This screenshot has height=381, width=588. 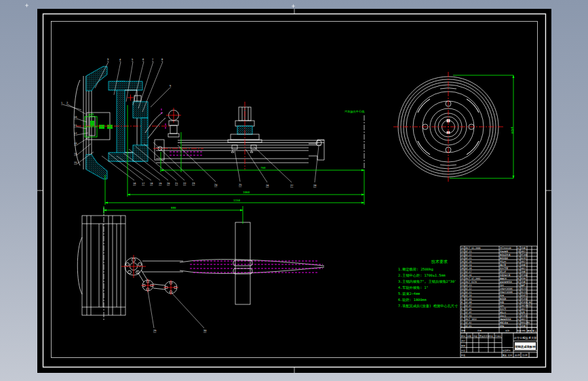 I want to click on tb-cell: 更改文件号, so click(x=484, y=336).